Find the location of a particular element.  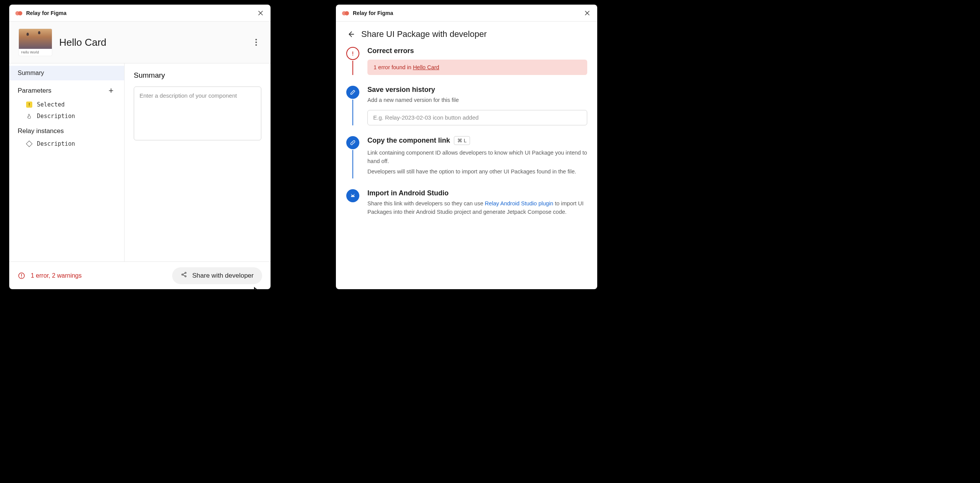

step-save-version: Save version history Add a new named ver… is located at coordinates (467, 111).